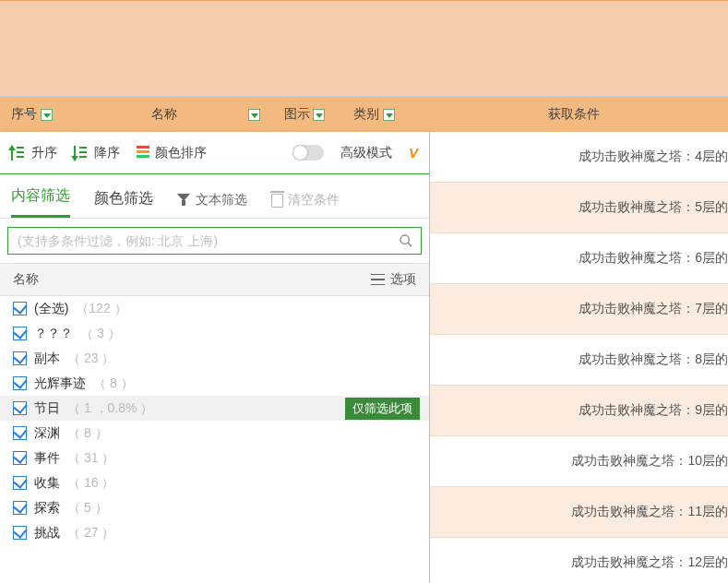 The height and width of the screenshot is (583, 728). I want to click on filter-item-count: （ 23 ）, so click(90, 359).